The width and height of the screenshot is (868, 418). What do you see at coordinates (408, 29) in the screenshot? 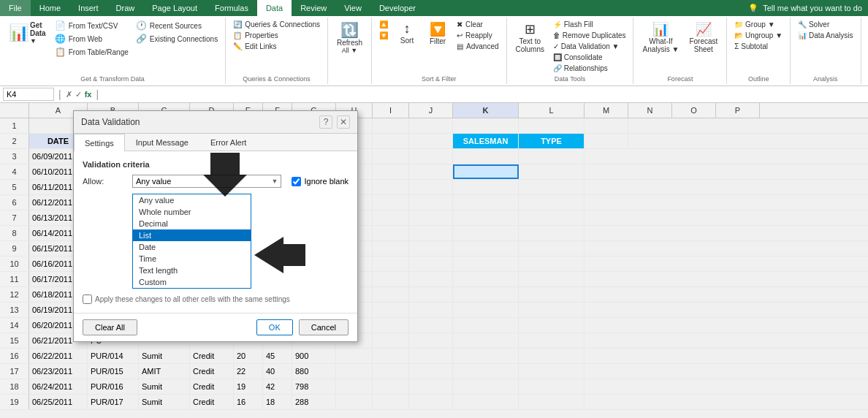
I see `sort-icon: ↕️` at bounding box center [408, 29].